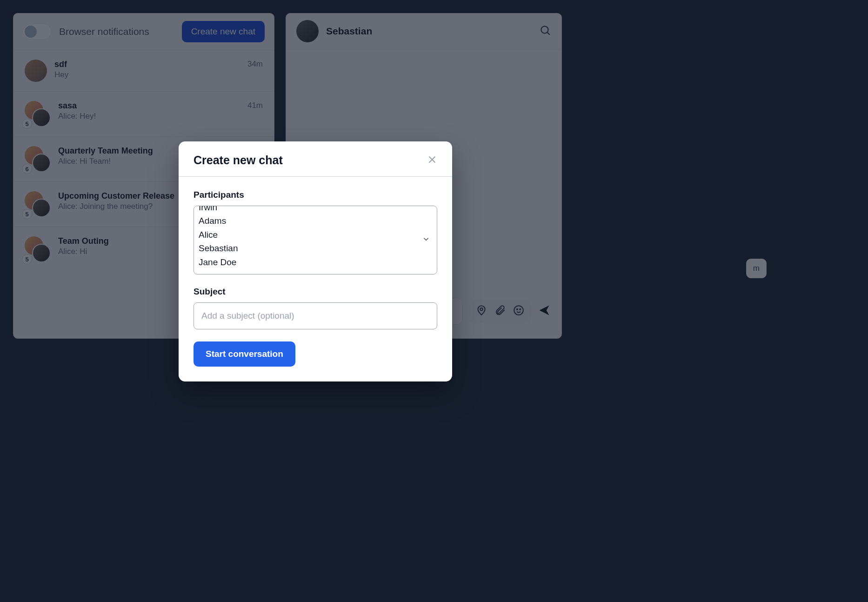 Image resolution: width=868 pixels, height=602 pixels. I want to click on subject-label: Subject, so click(315, 292).